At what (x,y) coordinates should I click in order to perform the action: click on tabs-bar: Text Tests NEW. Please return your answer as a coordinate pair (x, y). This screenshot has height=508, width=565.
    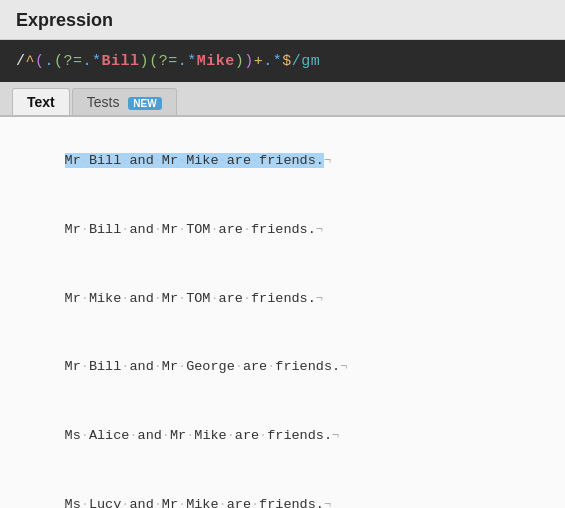
    Looking at the image, I should click on (282, 100).